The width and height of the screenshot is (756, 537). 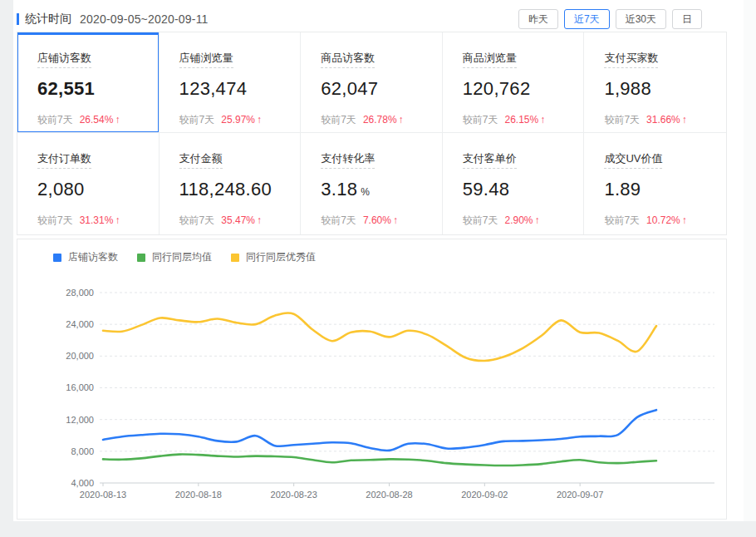 I want to click on stats-time-label: 统计时间, so click(x=48, y=19).